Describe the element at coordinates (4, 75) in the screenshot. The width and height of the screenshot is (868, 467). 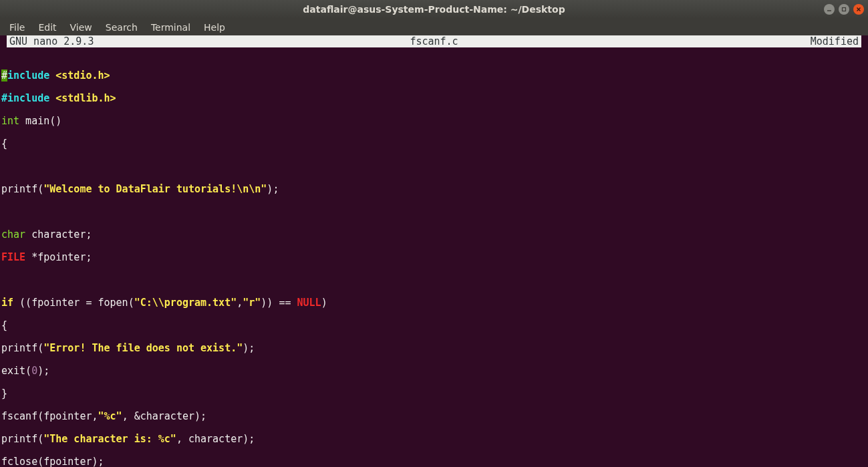
I see `cursor: #` at that location.